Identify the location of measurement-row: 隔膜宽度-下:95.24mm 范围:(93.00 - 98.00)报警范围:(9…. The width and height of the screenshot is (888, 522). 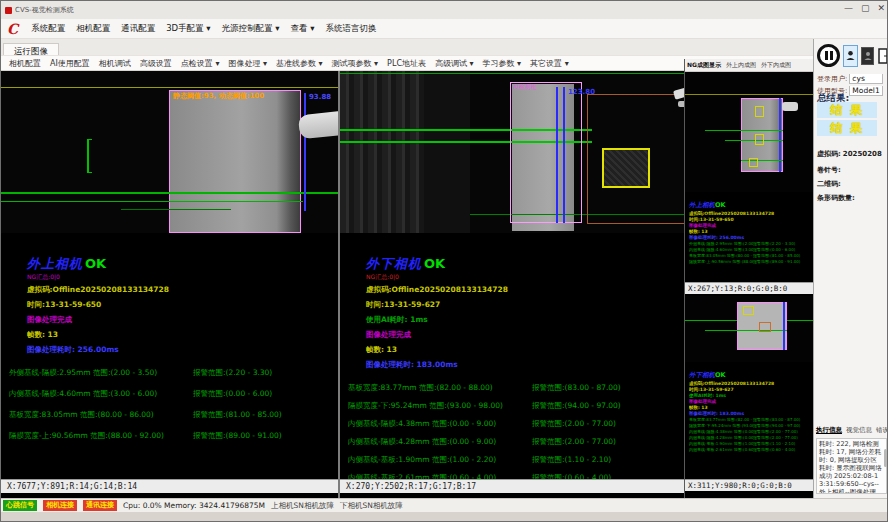
(516, 406).